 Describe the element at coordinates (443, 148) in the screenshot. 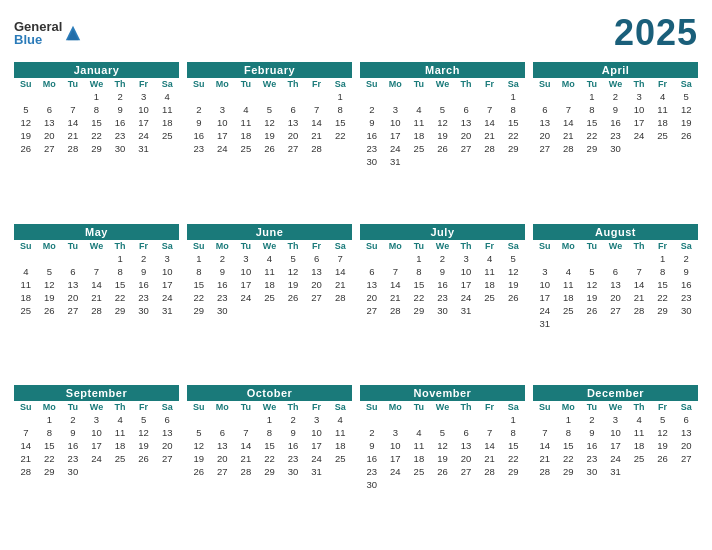

I see `day-cell: 26` at that location.